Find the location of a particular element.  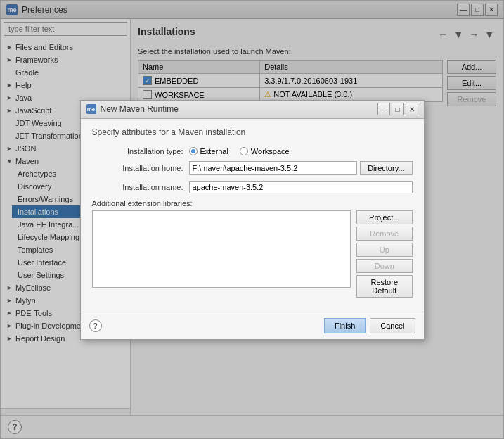

project-button: Project... is located at coordinates (384, 217).